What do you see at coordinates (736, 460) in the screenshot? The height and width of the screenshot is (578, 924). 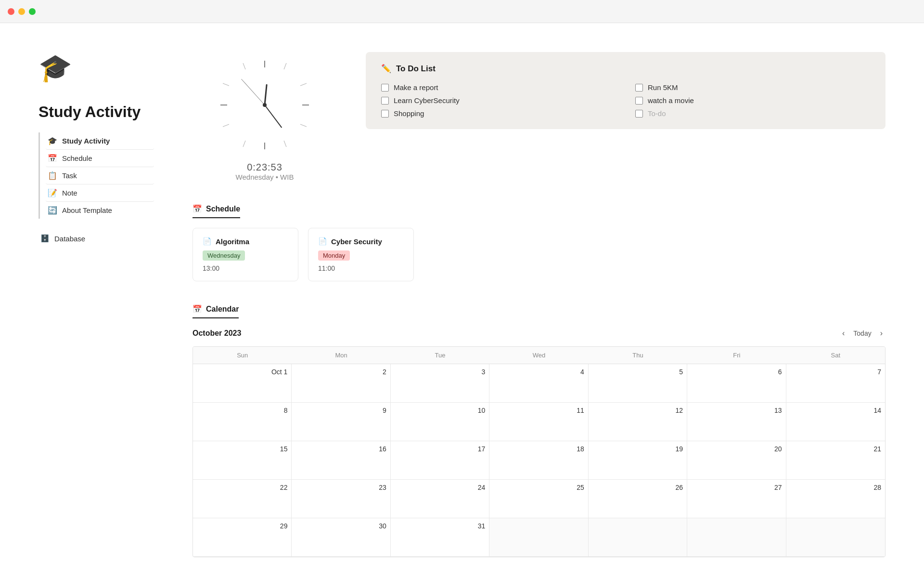 I see `cal-cell-20: 20` at bounding box center [736, 460].